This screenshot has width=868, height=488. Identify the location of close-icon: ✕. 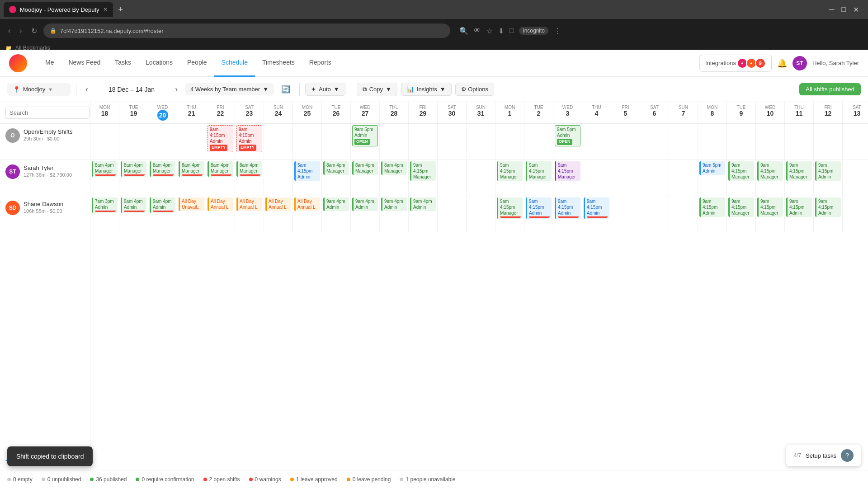
(856, 10).